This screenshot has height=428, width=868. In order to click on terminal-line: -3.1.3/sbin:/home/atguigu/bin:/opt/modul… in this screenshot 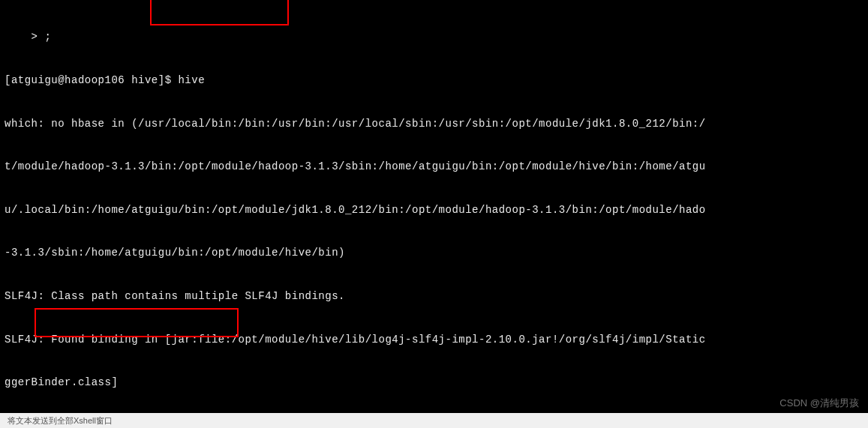, I will do `click(434, 253)`.